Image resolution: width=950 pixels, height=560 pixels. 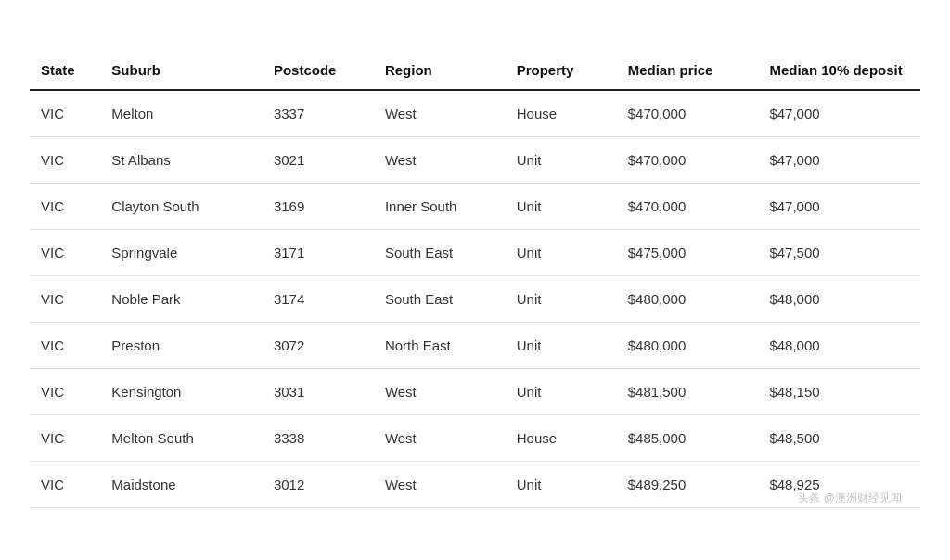 What do you see at coordinates (440, 71) in the screenshot?
I see `table-header-region: Region` at bounding box center [440, 71].